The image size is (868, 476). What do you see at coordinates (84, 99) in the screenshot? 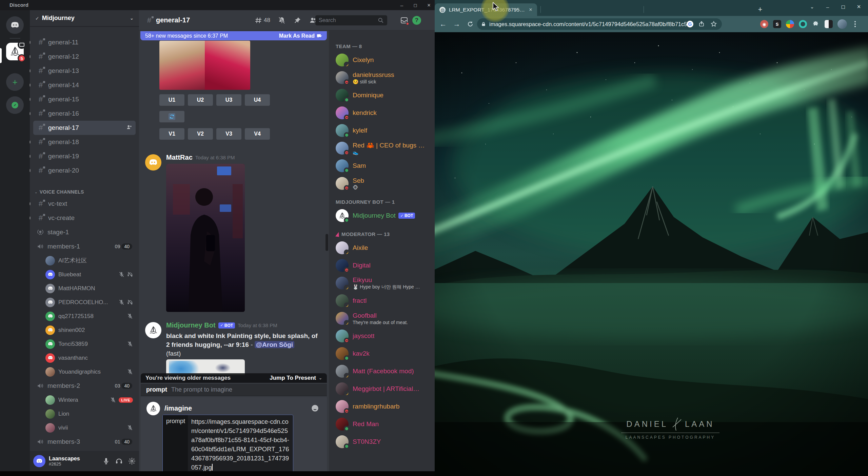
I see `channel-item: general-15` at bounding box center [84, 99].